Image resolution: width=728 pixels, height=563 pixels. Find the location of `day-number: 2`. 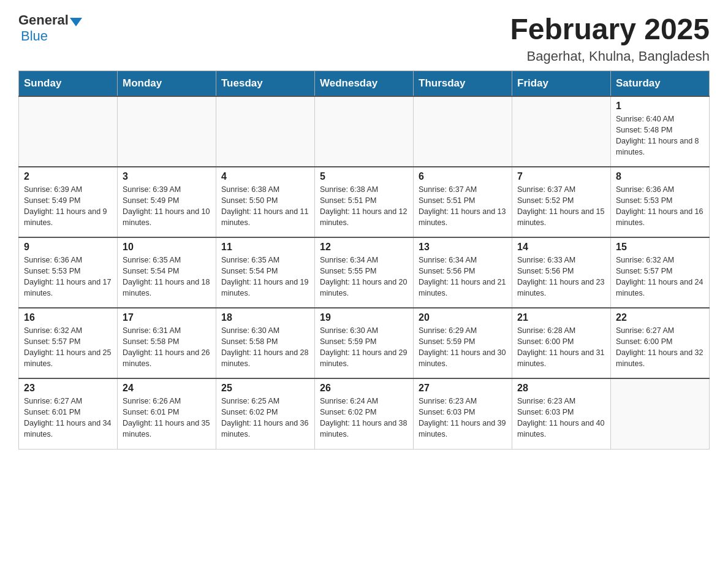

day-number: 2 is located at coordinates (68, 177).